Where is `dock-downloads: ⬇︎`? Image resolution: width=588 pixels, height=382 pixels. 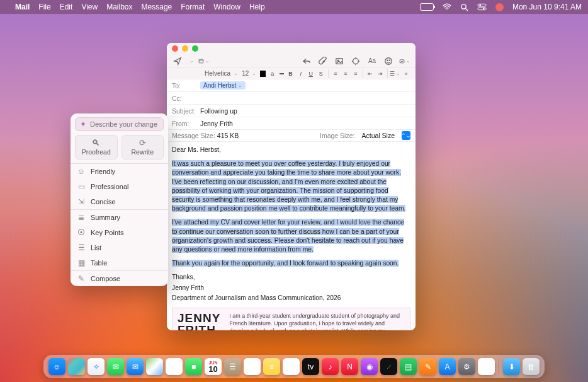 dock-downloads: ⬇︎ is located at coordinates (511, 367).